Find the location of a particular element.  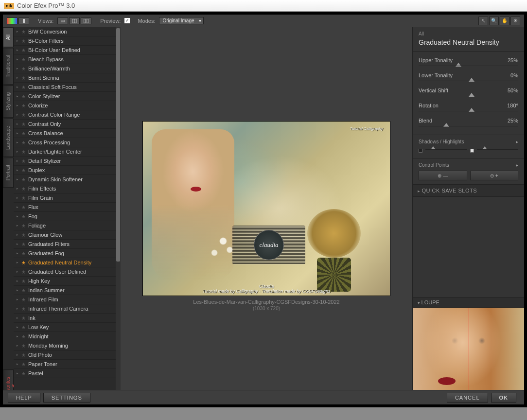

filter-item: ▸★Film Effects is located at coordinates (67, 189).